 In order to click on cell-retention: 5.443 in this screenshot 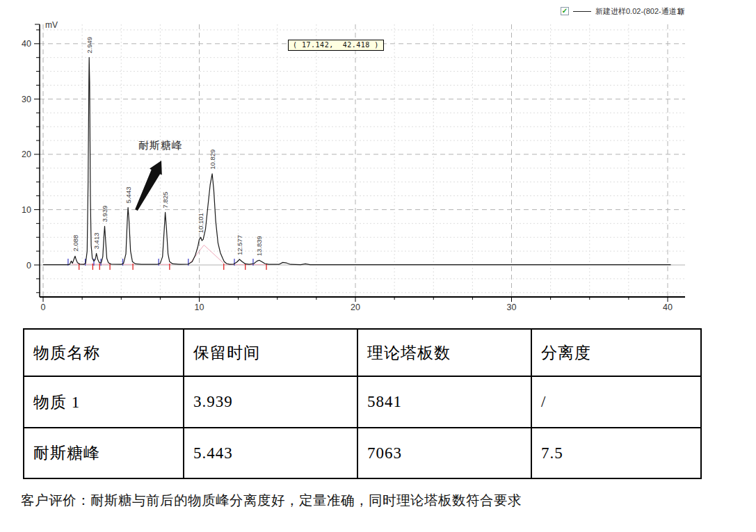, I will do `click(271, 453)`.